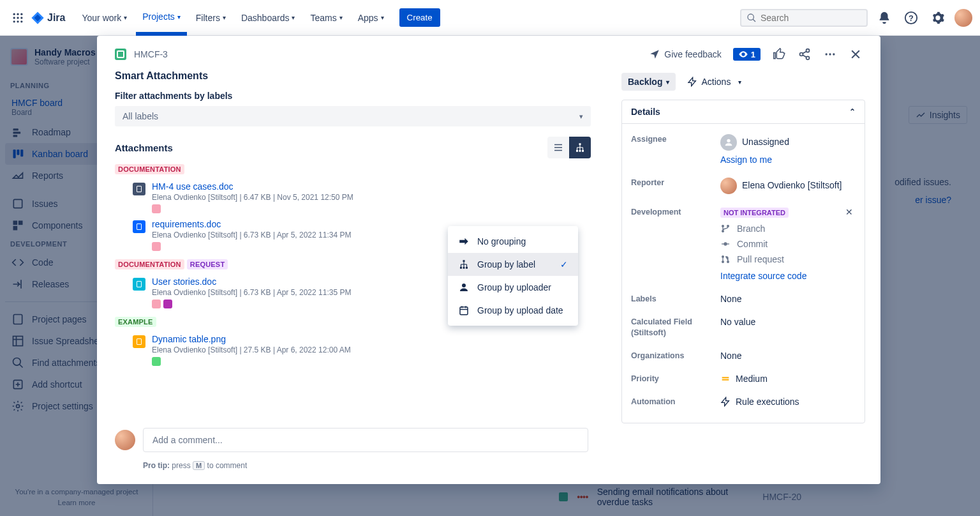 Image resolution: width=980 pixels, height=516 pixels. Describe the element at coordinates (121, 54) in the screenshot. I see `issue-type-icon` at that location.